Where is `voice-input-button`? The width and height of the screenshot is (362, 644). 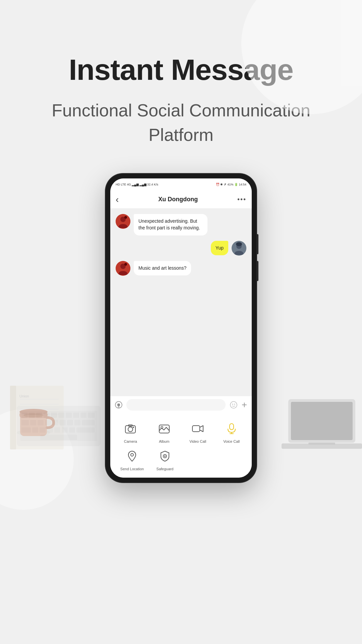 voice-input-button is located at coordinates (119, 405).